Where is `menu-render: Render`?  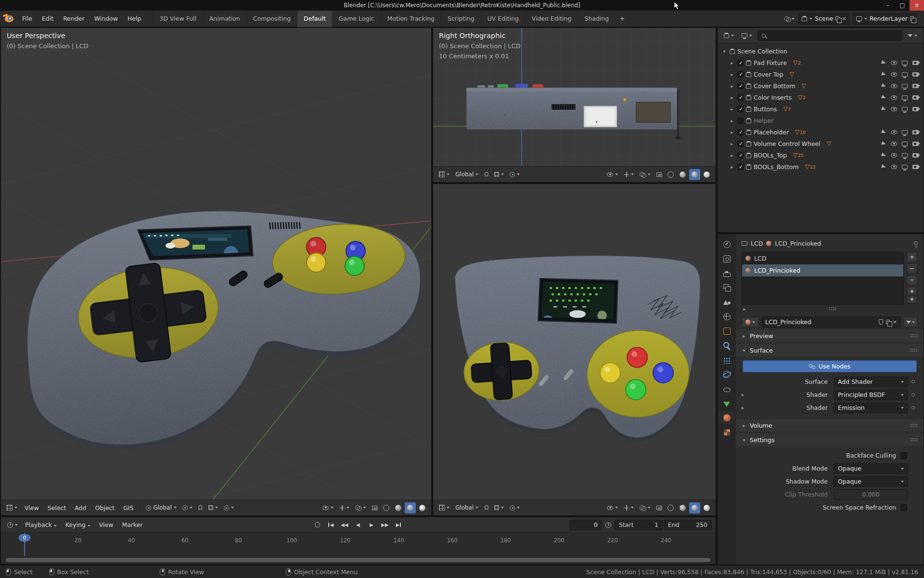 menu-render: Render is located at coordinates (74, 18).